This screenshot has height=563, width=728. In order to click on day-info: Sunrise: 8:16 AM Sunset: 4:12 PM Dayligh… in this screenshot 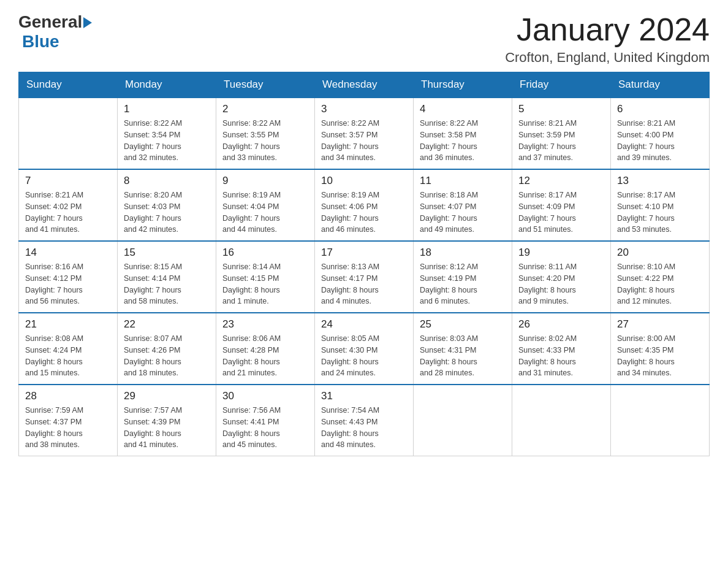, I will do `click(68, 285)`.